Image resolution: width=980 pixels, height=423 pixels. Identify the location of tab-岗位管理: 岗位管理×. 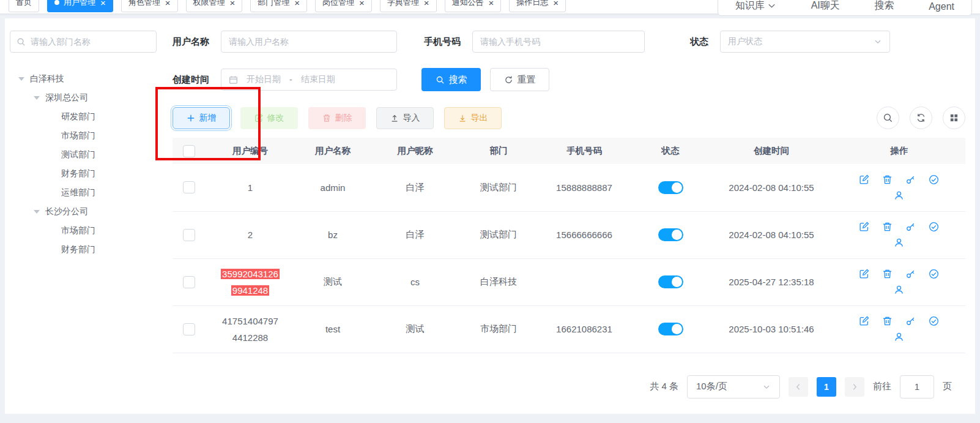
(344, 6).